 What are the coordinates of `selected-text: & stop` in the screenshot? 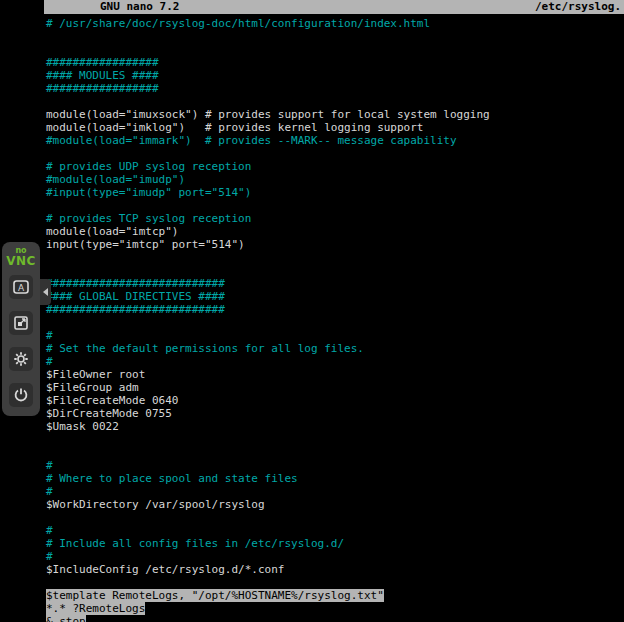 It's located at (66, 618).